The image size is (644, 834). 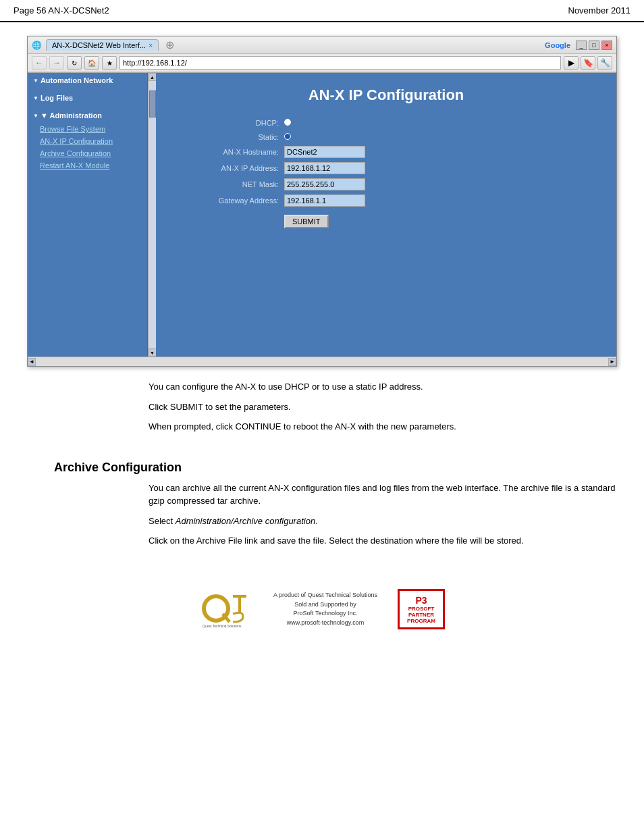 I want to click on ip-input, so click(x=325, y=168).